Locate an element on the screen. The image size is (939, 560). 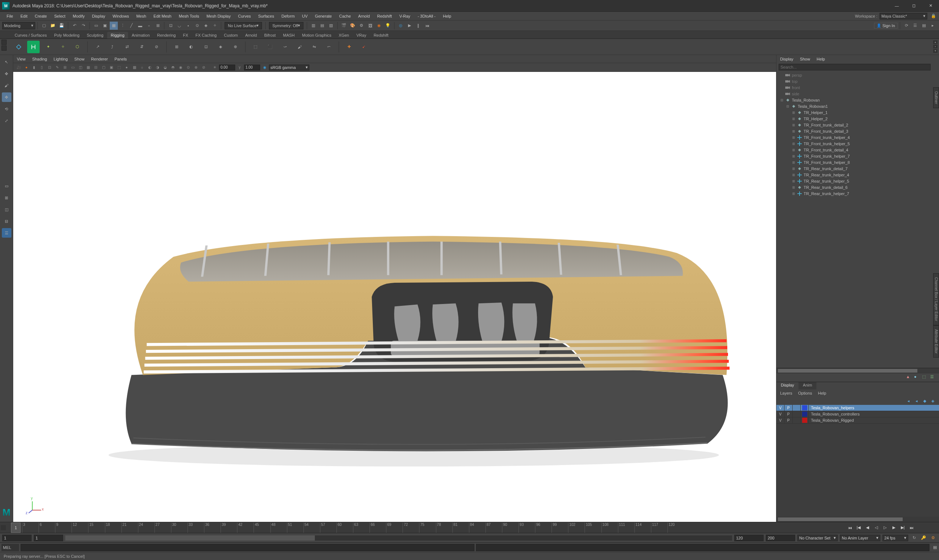
anim-layer-dropdown: No Anim Layer▾ is located at coordinates (860, 538).